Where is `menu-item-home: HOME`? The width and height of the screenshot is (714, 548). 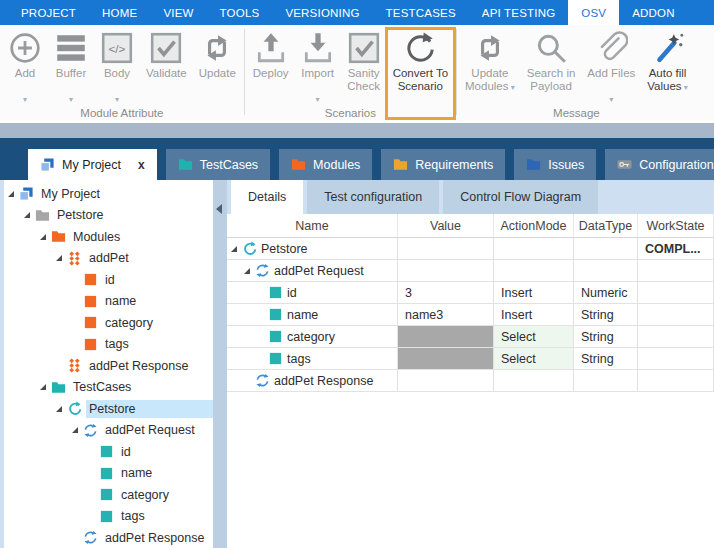 menu-item-home: HOME is located at coordinates (120, 12).